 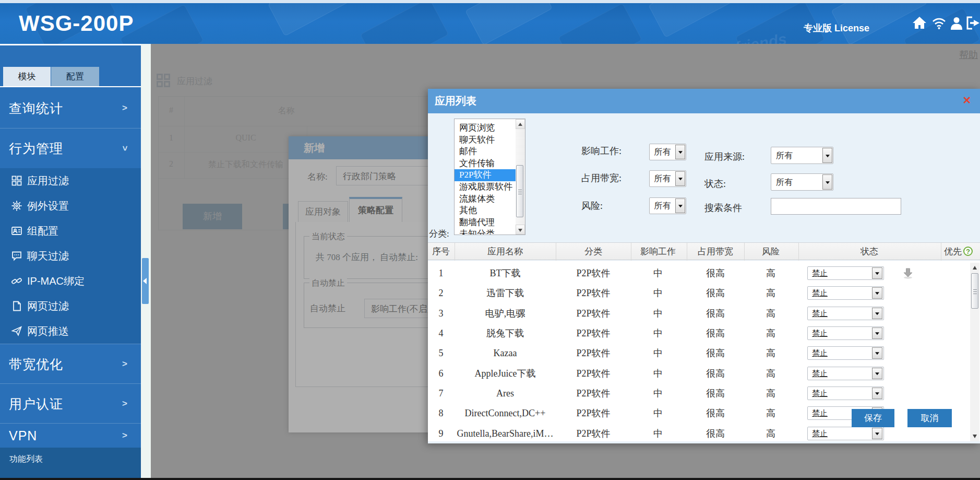 I want to click on modal-titlebar: 应用列表, so click(x=704, y=101).